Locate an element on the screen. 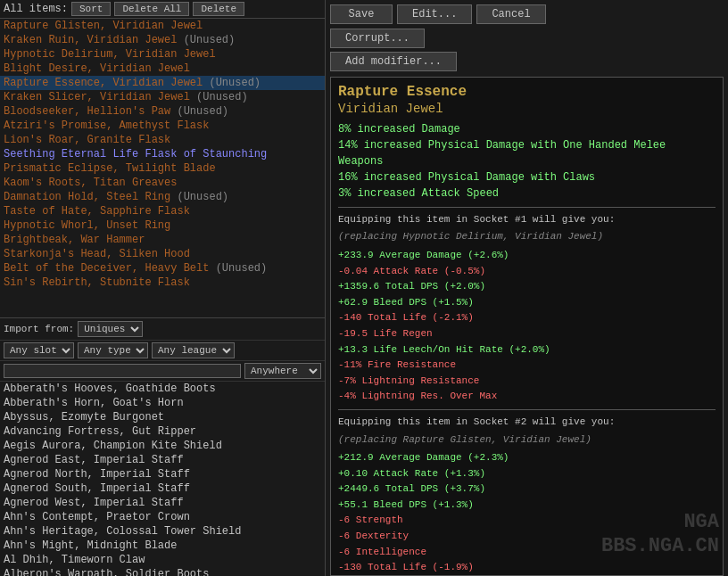 The image size is (728, 576). list-item: Sin's Rebirth, Stubnite Flask is located at coordinates (162, 283).